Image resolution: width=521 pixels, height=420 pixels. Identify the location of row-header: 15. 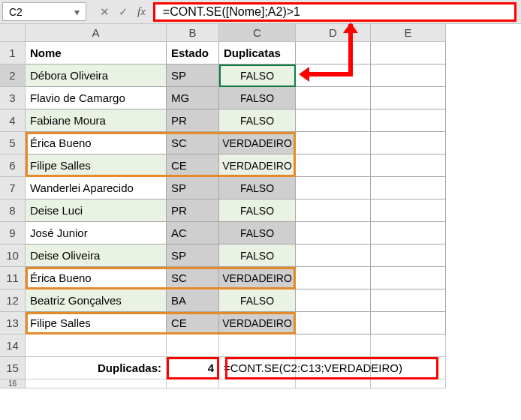
(13, 368).